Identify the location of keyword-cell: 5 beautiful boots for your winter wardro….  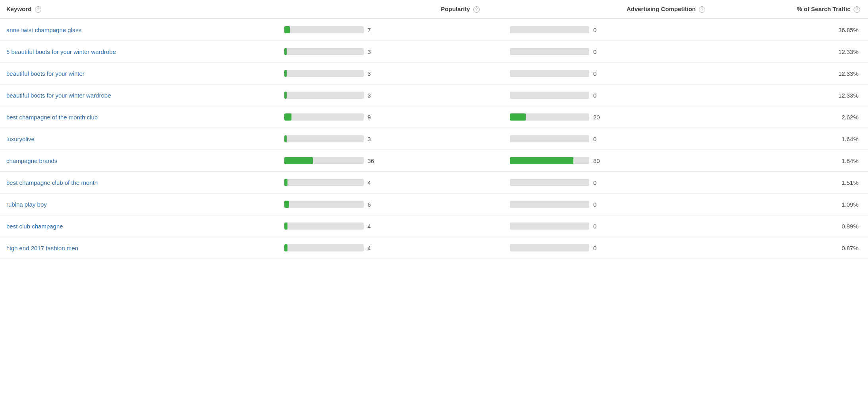
(139, 52).